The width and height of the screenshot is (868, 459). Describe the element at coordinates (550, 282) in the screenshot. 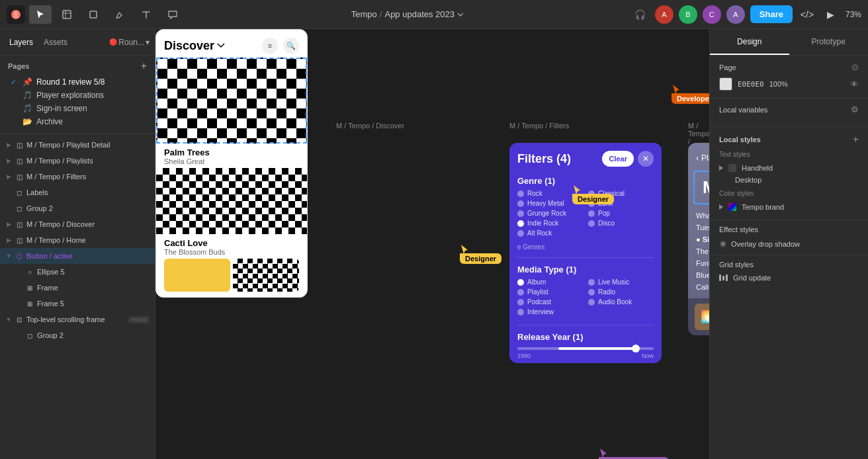

I see `media-album: Album` at that location.